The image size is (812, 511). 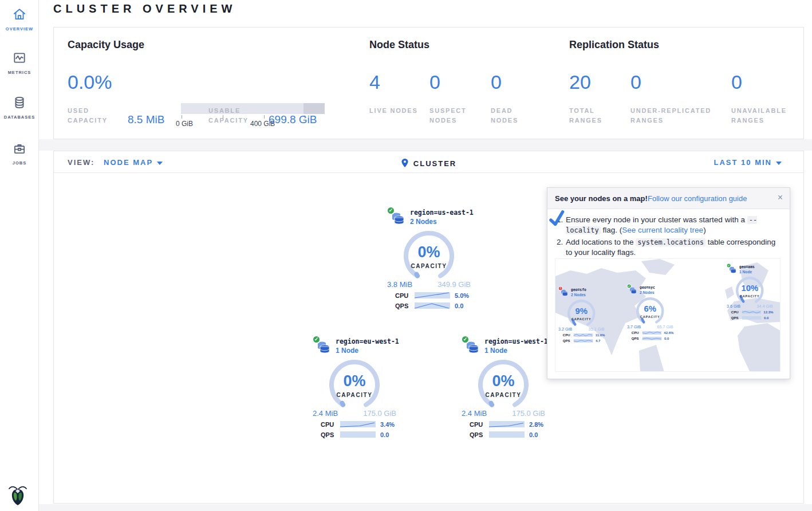 I want to click on suspect-nodes-label: SUSPECT NODES, so click(x=455, y=116).